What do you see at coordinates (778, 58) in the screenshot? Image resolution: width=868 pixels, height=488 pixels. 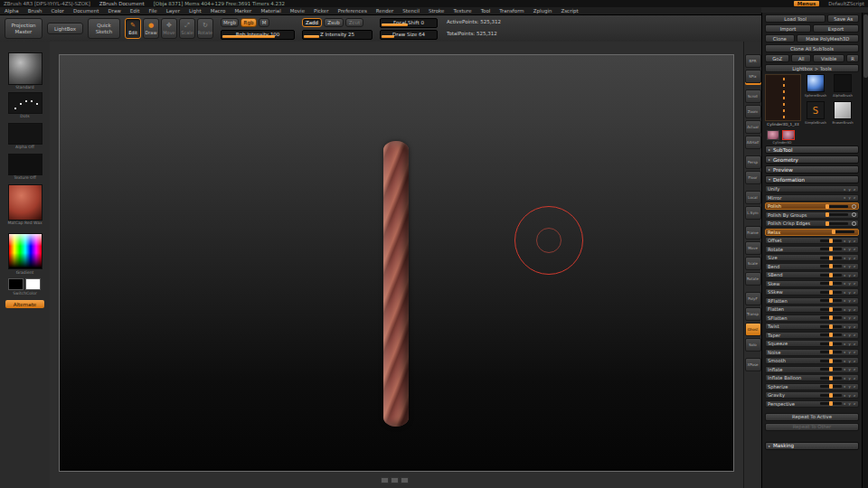 I see `goz-button: GoZ` at bounding box center [778, 58].